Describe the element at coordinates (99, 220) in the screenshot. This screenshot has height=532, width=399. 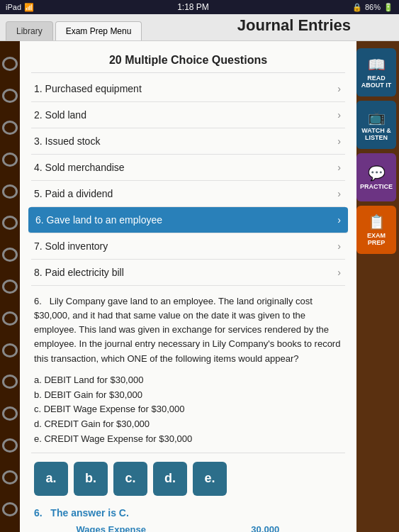
I see `question-6-text: 6. Gave land to an employee` at that location.